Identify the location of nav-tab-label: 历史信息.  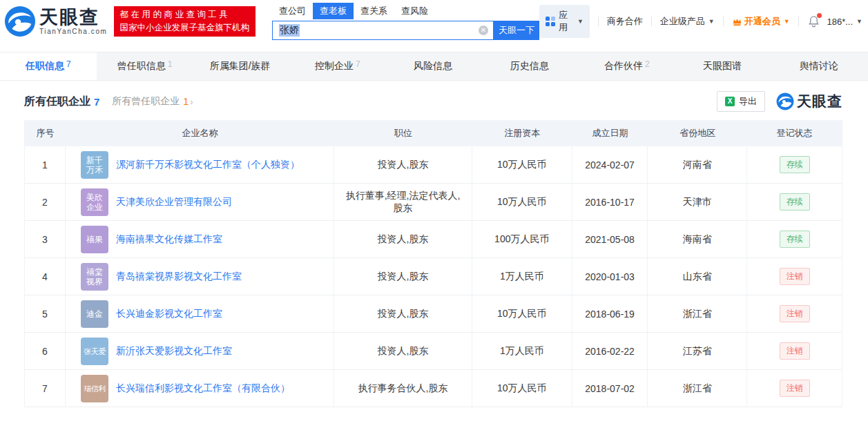
(530, 66).